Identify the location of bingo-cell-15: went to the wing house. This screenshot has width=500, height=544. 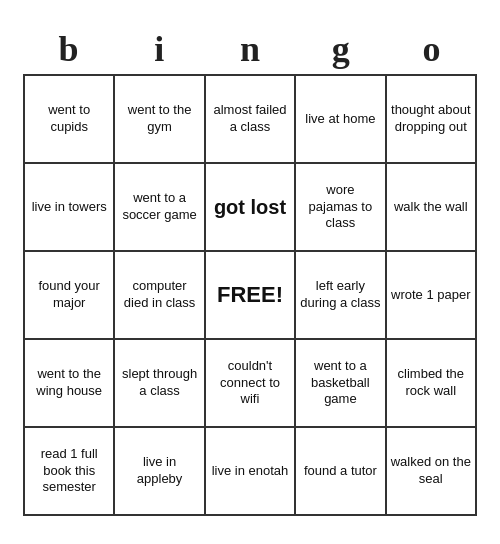
(70, 384).